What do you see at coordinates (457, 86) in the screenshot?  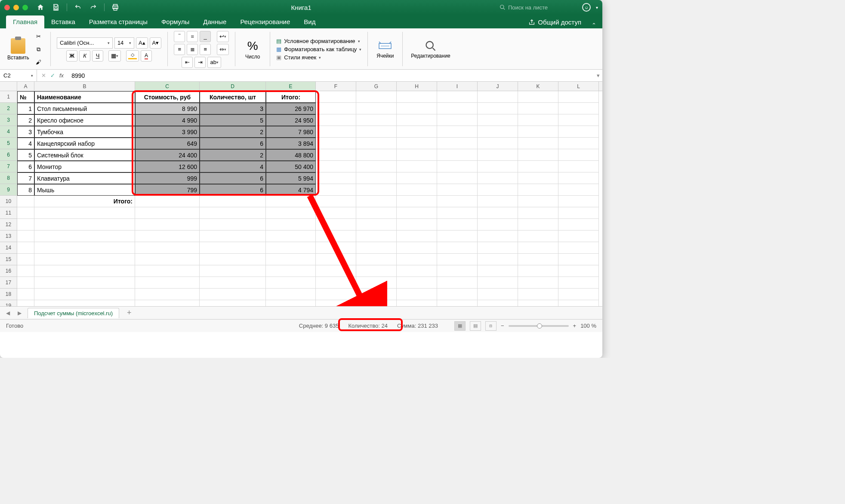 I see `col-header-I: I` at bounding box center [457, 86].